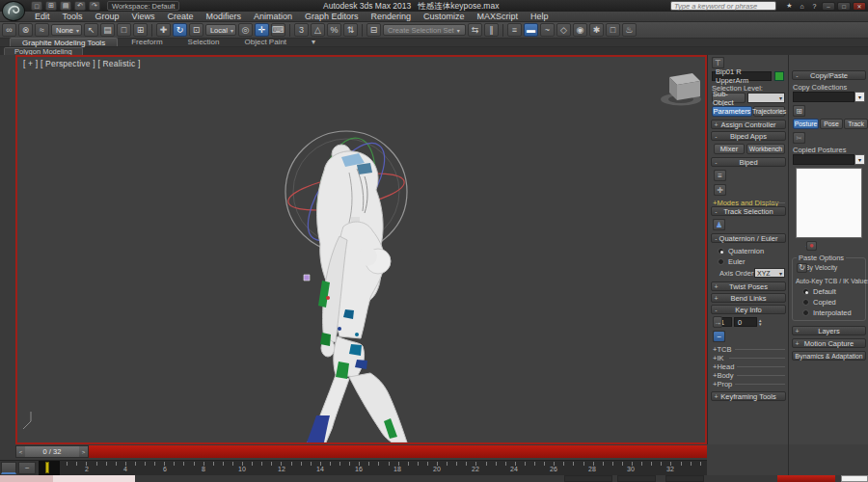  I want to click on time-slider-handle: < 0 / 32 >, so click(52, 451).